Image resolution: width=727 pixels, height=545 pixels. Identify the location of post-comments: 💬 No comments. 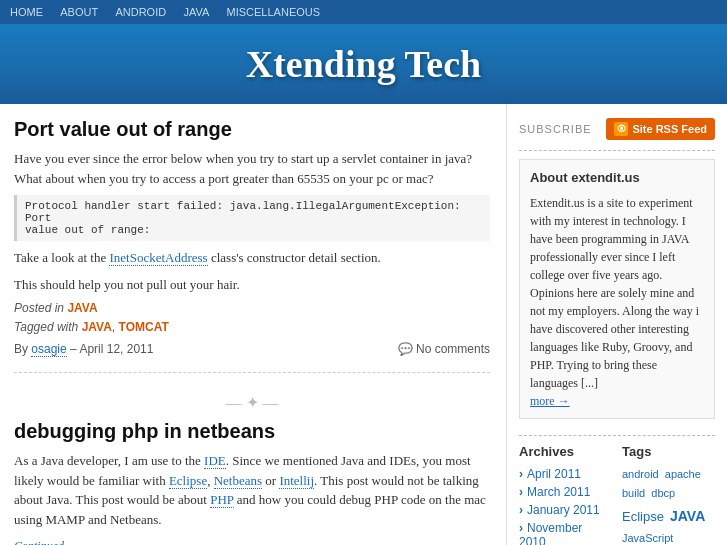
(444, 349).